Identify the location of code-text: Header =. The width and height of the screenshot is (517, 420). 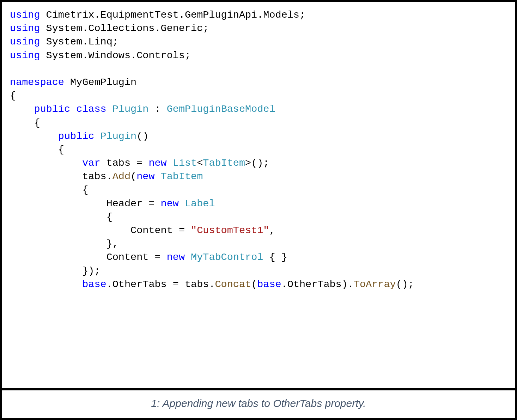
(134, 204).